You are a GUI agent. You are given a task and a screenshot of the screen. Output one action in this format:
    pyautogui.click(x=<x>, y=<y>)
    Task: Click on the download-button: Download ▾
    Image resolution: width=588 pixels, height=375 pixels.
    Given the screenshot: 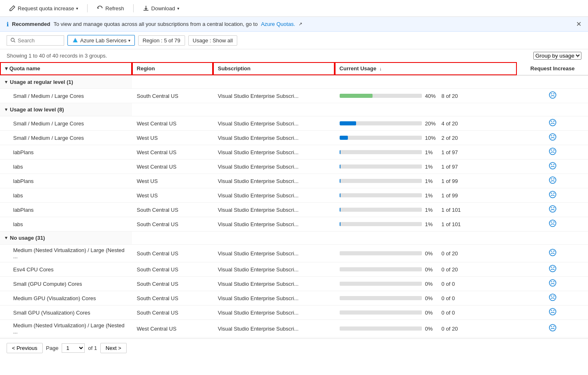 What is the action you would take?
    pyautogui.click(x=161, y=8)
    